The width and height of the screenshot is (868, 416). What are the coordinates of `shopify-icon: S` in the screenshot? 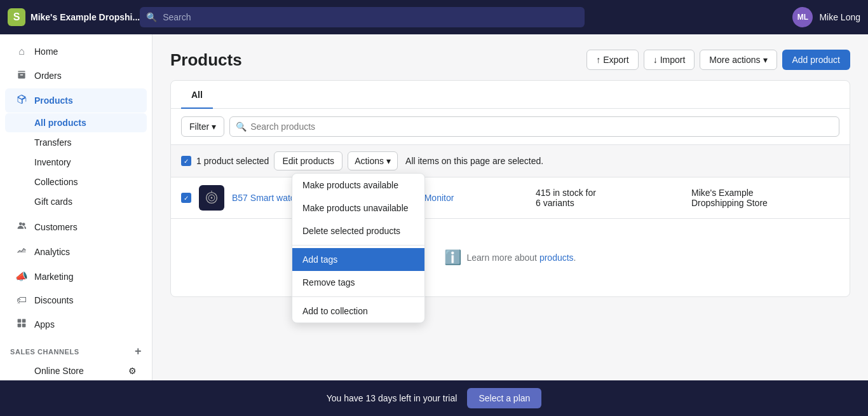 It's located at (17, 17).